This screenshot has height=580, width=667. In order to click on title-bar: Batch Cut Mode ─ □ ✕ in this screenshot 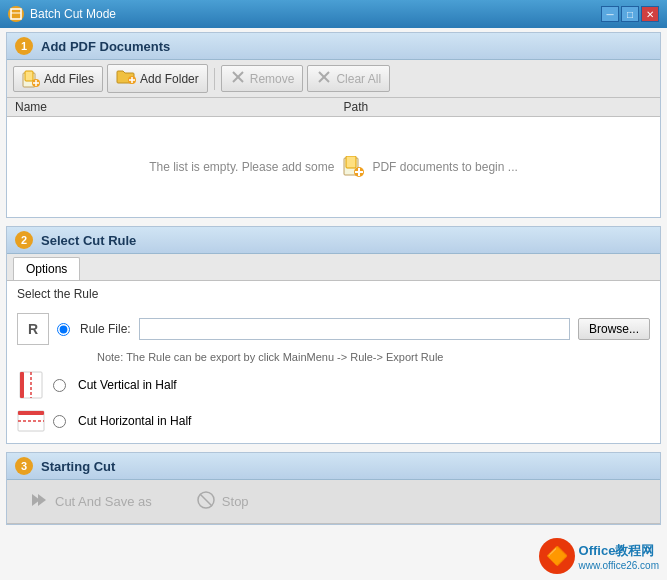, I will do `click(334, 14)`.